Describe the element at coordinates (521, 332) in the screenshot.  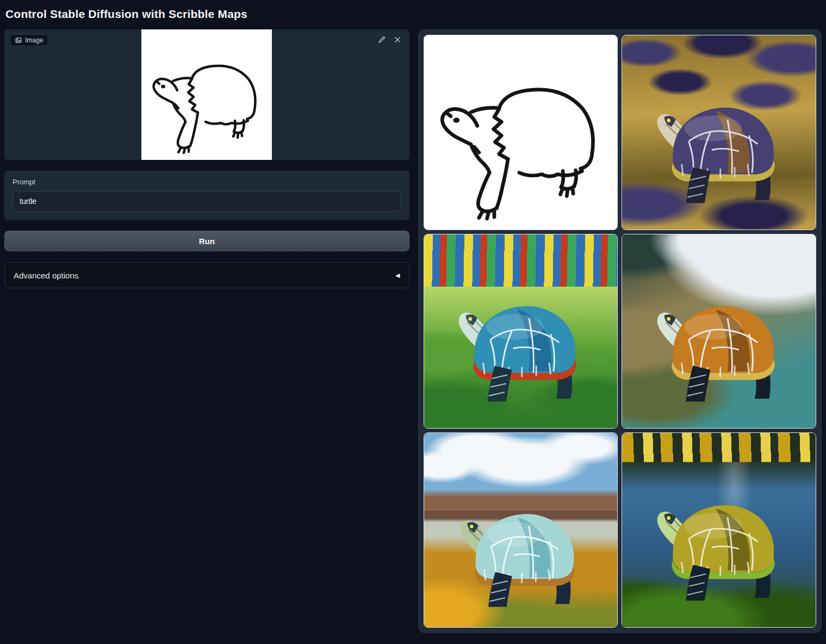
I see `gallery-item-teal-artistic` at that location.